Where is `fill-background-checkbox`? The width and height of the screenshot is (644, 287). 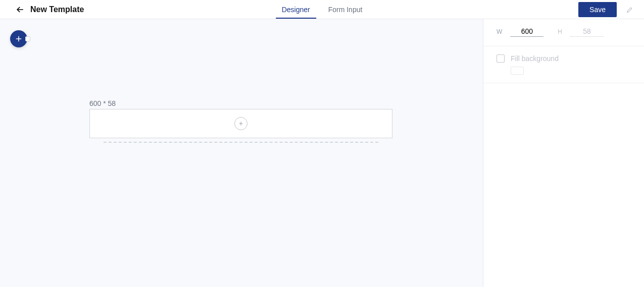
fill-background-checkbox is located at coordinates (501, 59).